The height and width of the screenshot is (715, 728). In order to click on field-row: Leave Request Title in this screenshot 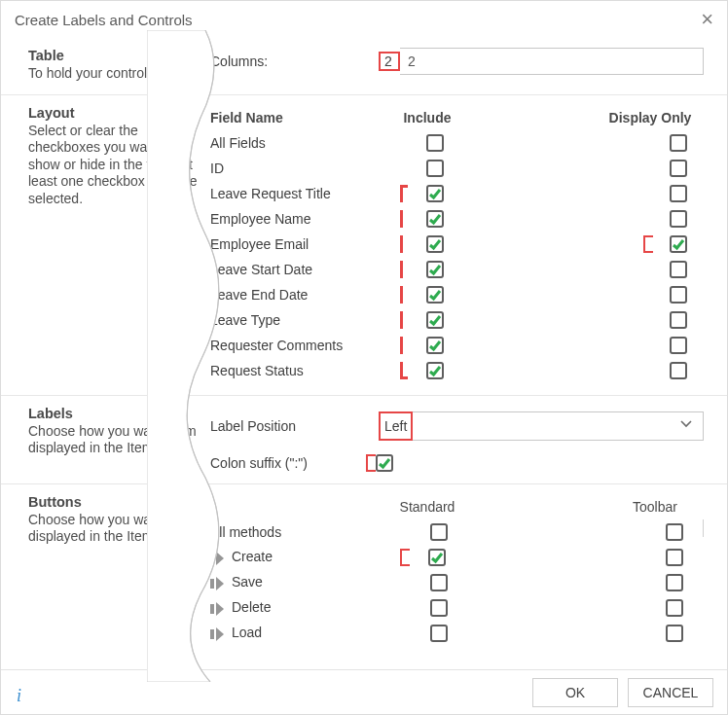, I will do `click(457, 194)`.